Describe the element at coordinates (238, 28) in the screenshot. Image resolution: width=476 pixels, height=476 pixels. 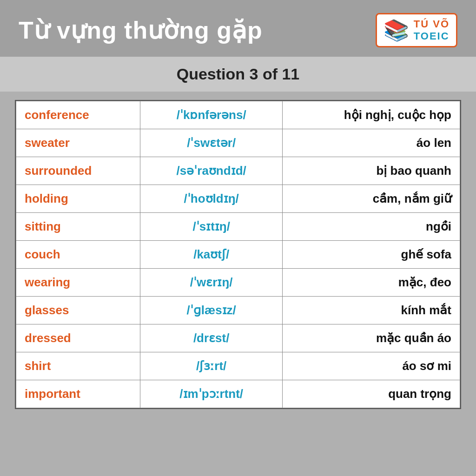
I see `header: Từ vựng thường gặp 📚 TÚ VÕ TOEIC` at that location.